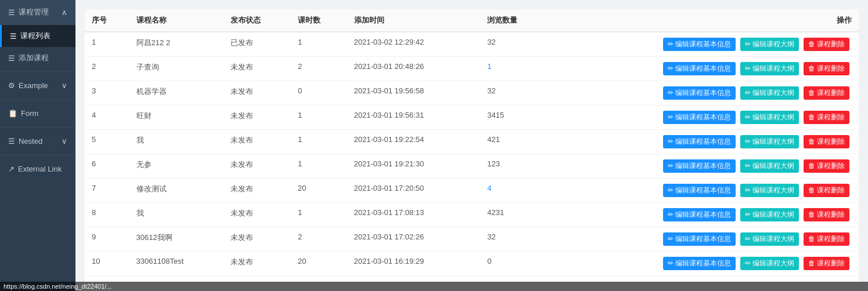 The image size is (868, 291). I want to click on cell-views: 421, so click(514, 142).